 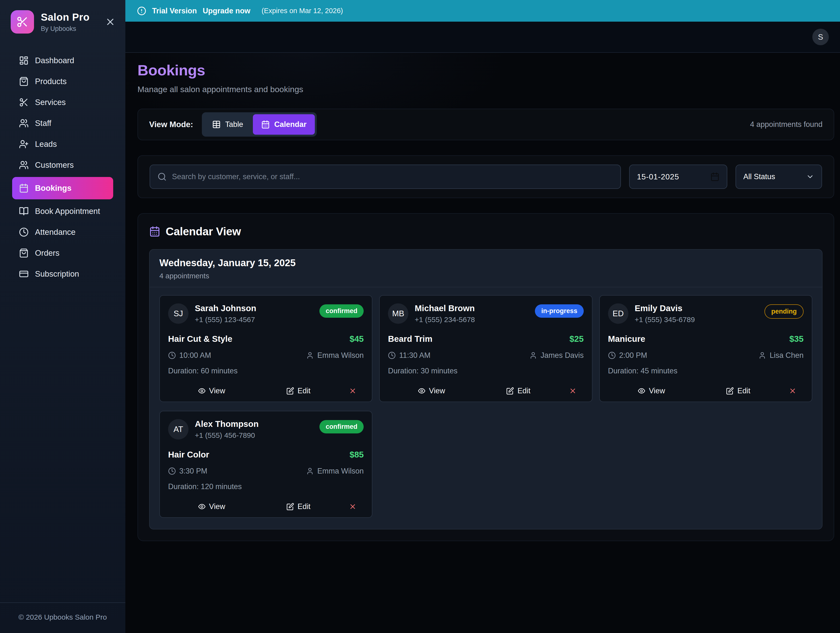 I want to click on scissors-icon, so click(x=22, y=22).